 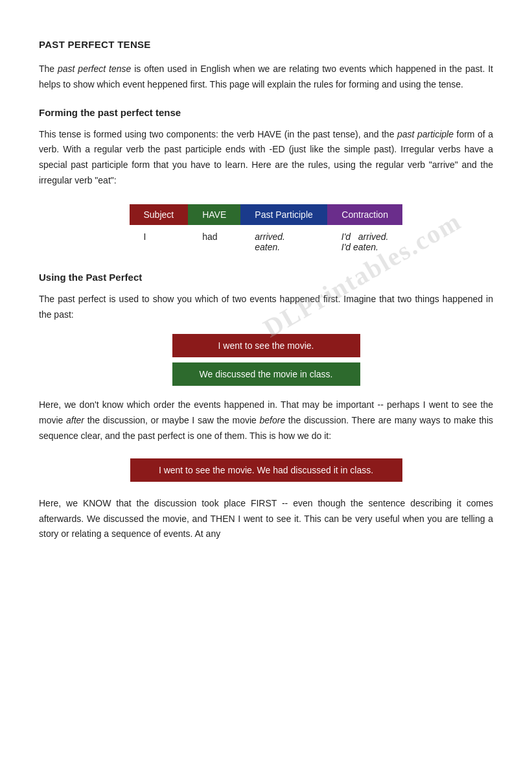 I want to click on grammar-table-container: Subject HAVE Past Participle Contraction…, so click(x=266, y=231).